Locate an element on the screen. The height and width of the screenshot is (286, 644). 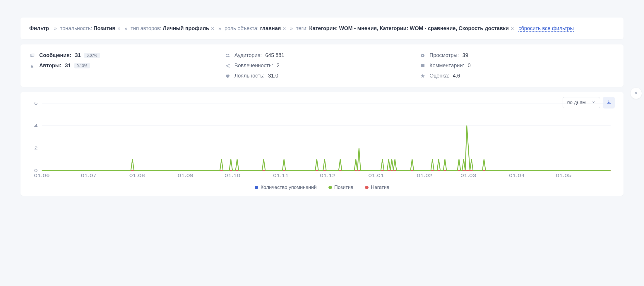
stat-views: Просмотры: 39 is located at coordinates (517, 56).